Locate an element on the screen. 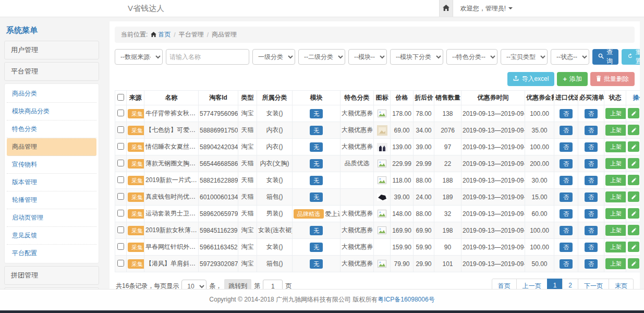 The image size is (644, 313). sidebar-item-平台配置: 平台配置 is located at coordinates (52, 254).